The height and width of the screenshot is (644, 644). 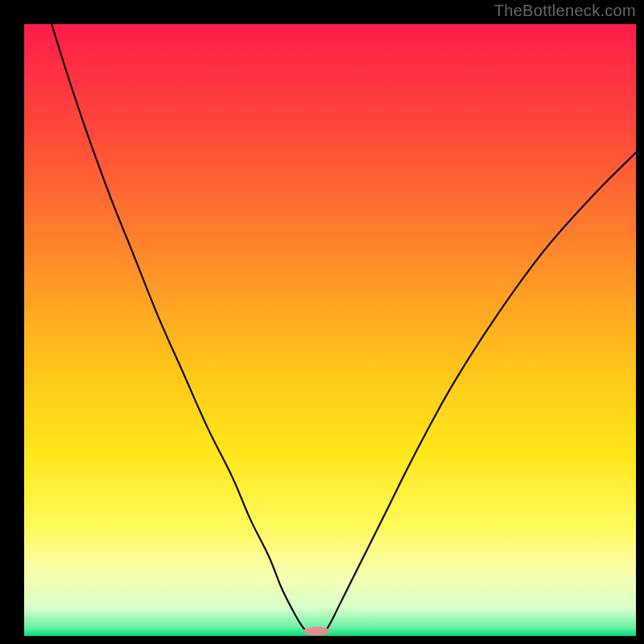 What do you see at coordinates (565, 11) in the screenshot?
I see `watermark-text: TheBottleneck.com` at bounding box center [565, 11].